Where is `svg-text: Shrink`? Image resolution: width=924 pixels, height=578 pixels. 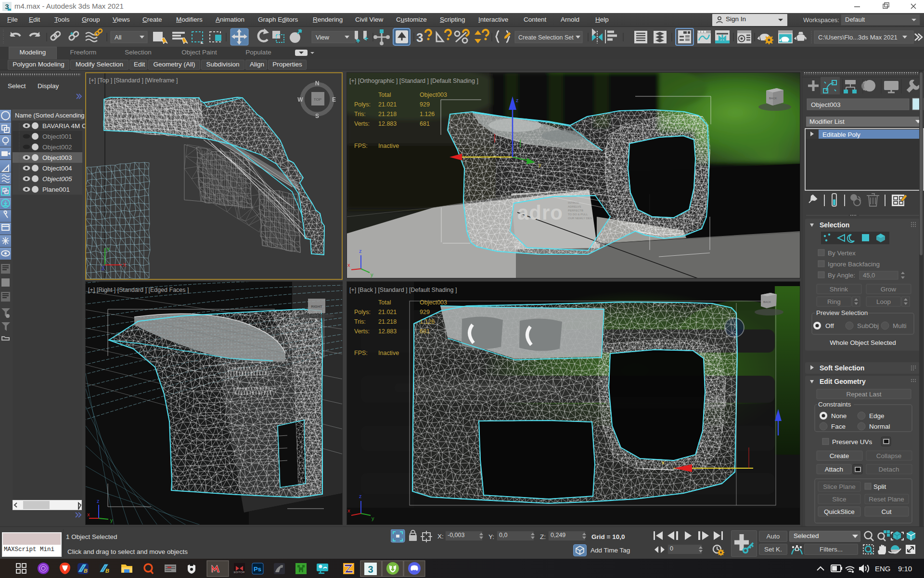
svg-text: Shrink is located at coordinates (839, 289).